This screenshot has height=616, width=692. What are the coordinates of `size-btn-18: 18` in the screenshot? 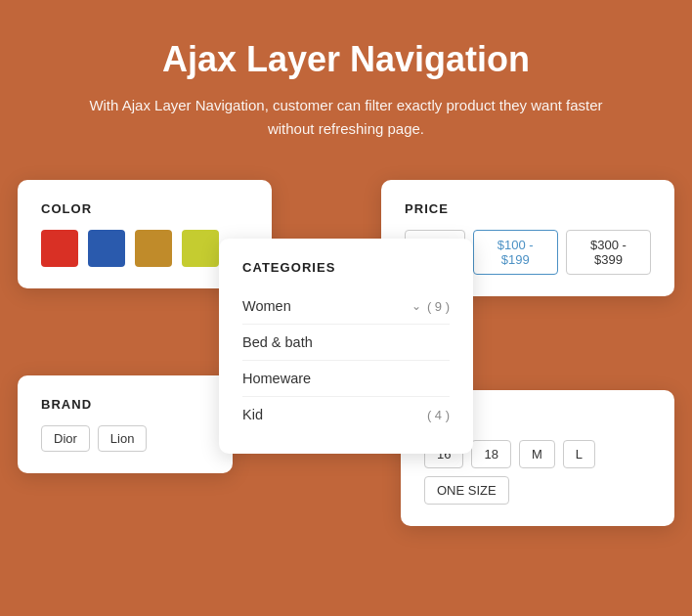 It's located at (491, 454).